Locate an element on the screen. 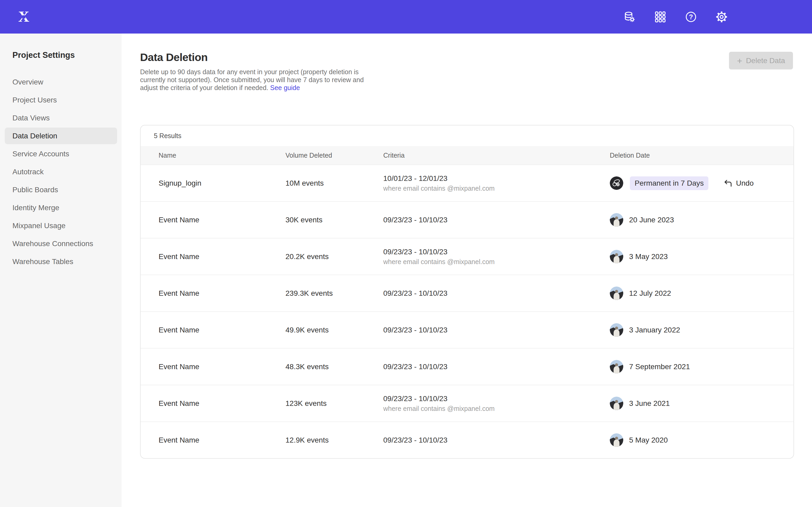  table-row: Event Name 48.3K events 09/23/23 - 10/10… is located at coordinates (467, 366).